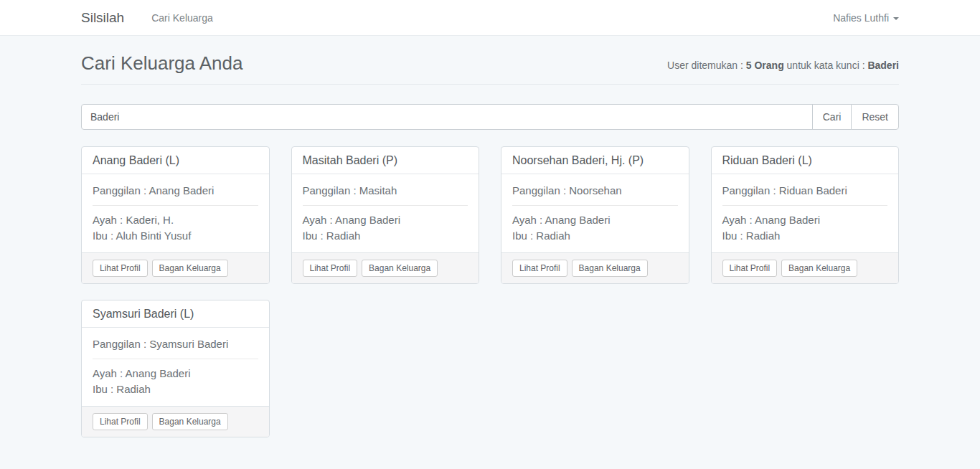 The height and width of the screenshot is (469, 980). I want to click on cari-button: Cari, so click(832, 117).